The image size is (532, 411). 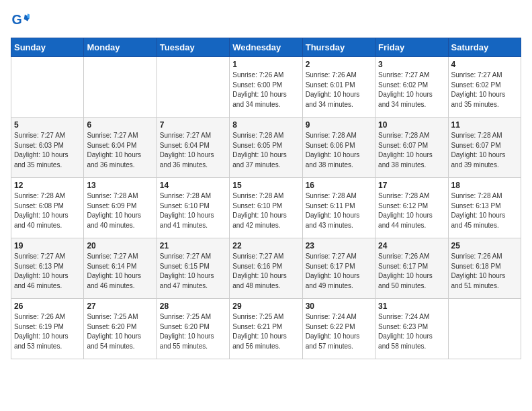 I want to click on day-info: Sunrise: 7:28 AM Sunset: 6:09 PM Dayligh…, so click(x=120, y=211).